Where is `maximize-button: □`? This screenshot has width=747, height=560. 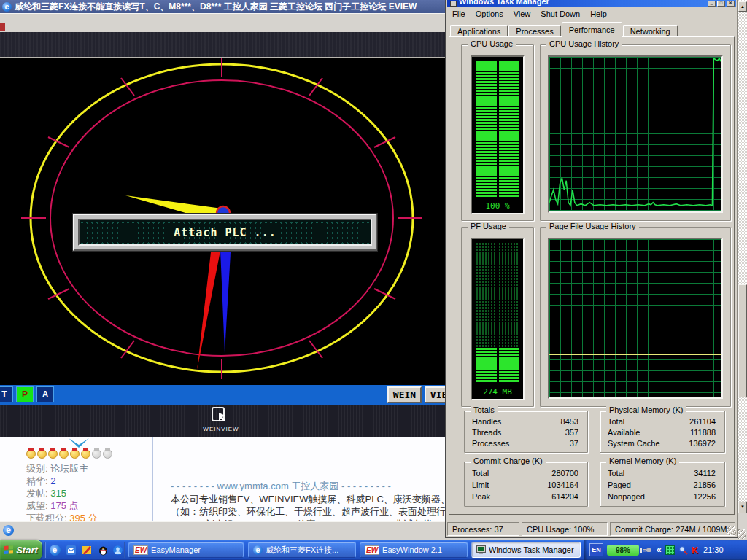
maximize-button: □ is located at coordinates (721, 4).